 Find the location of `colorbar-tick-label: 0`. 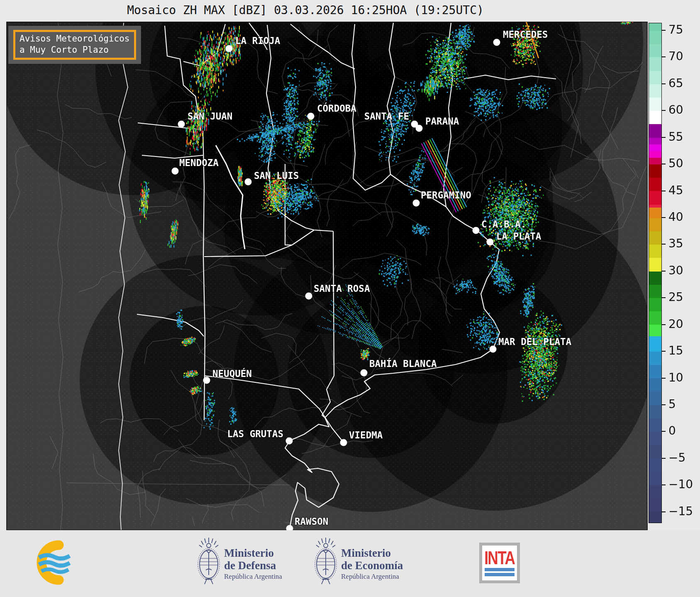

colorbar-tick-label: 0 is located at coordinates (672, 431).